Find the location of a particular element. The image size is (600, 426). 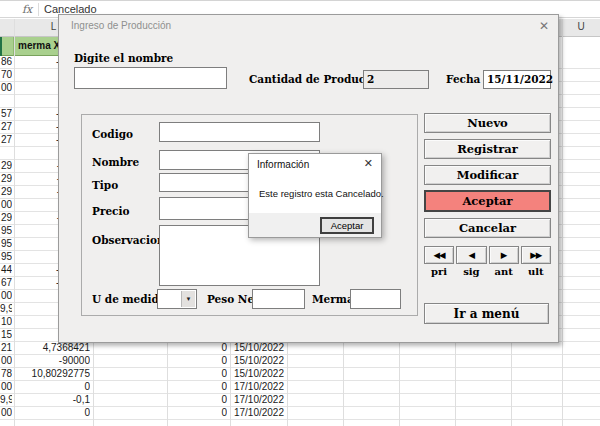

nav-sig-button: ◀ is located at coordinates (471, 255).